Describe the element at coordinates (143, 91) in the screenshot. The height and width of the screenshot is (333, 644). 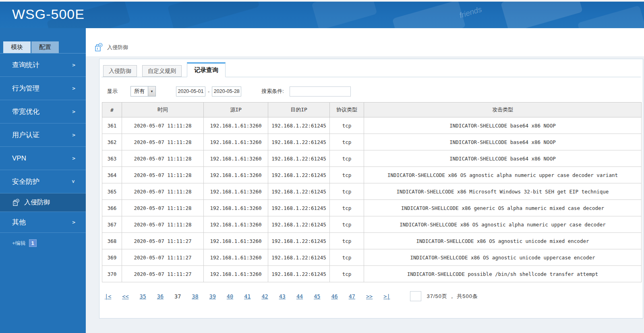
I see `display-select: 所有 ▼` at that location.